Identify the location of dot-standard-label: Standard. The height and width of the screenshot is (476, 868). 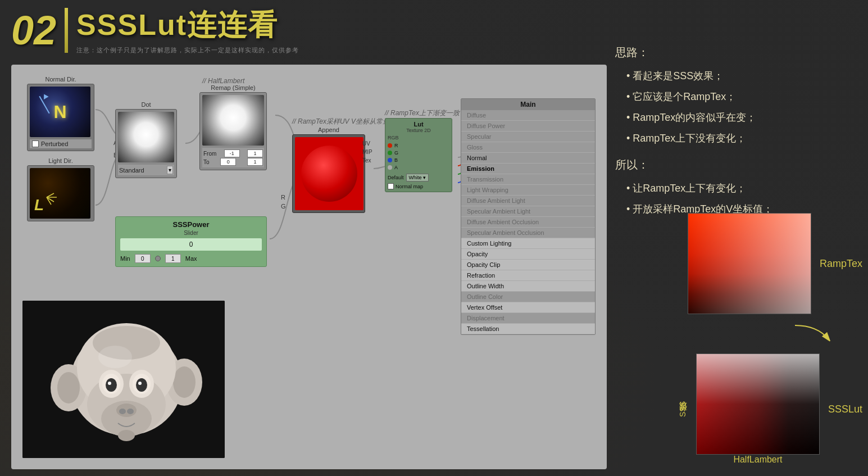
(131, 170).